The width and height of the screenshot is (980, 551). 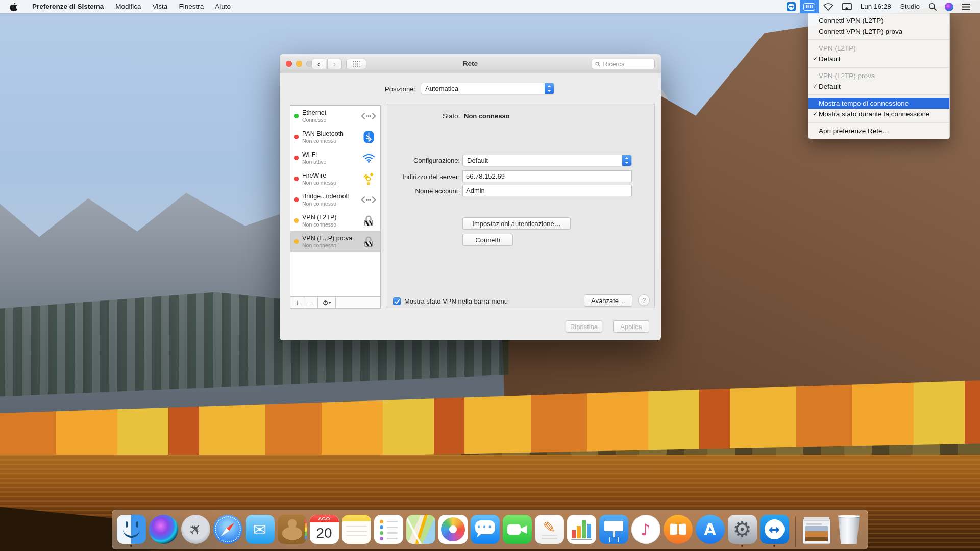 What do you see at coordinates (517, 531) in the screenshot?
I see `dock-facetime-icon` at bounding box center [517, 531].